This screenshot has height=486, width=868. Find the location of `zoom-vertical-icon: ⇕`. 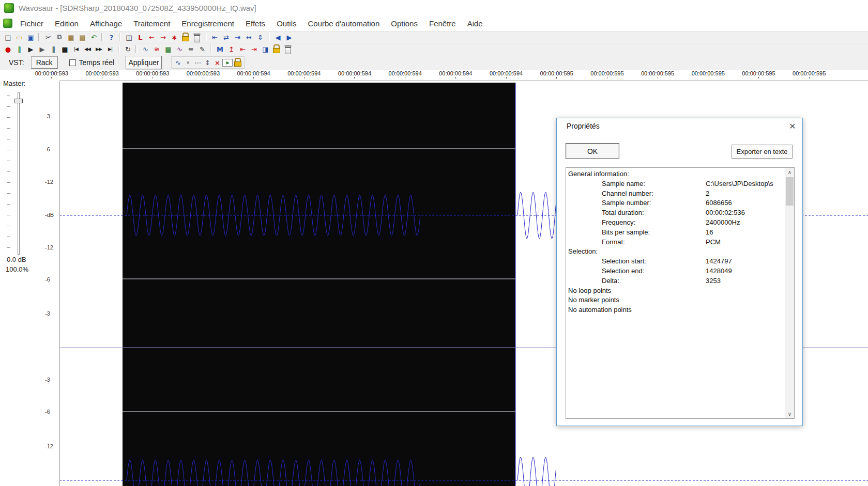

zoom-vertical-icon: ⇕ is located at coordinates (260, 37).